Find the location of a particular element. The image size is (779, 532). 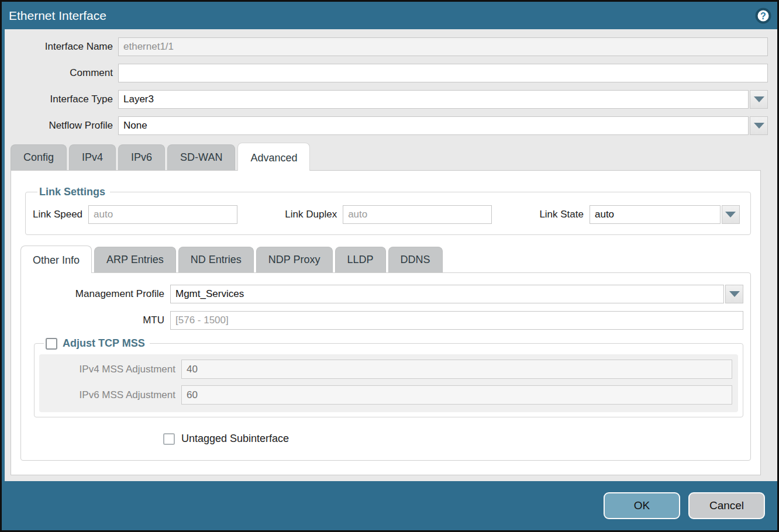

ipv4-mss-label: IPv4 MSS Adjustment is located at coordinates (110, 369).